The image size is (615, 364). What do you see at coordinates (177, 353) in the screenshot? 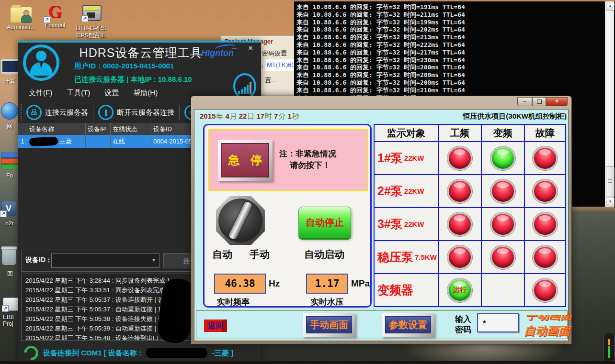
I see `redaction-blob` at bounding box center [177, 353].